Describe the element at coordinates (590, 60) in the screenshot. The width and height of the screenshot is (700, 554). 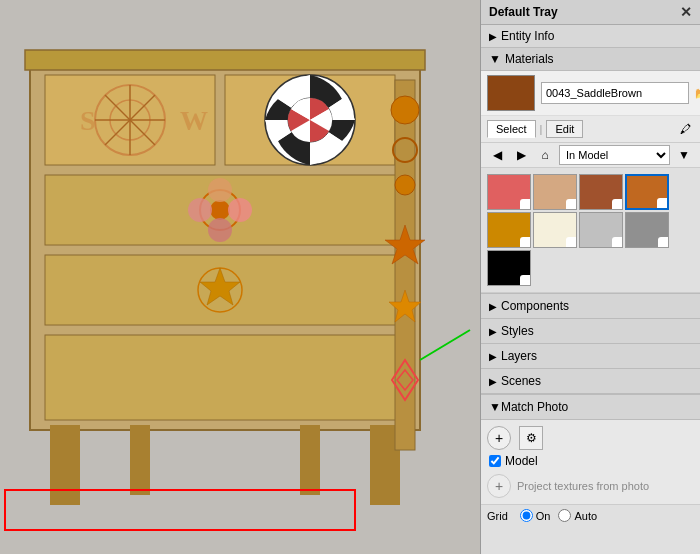
I see `materials-header: ▼ Materials` at that location.